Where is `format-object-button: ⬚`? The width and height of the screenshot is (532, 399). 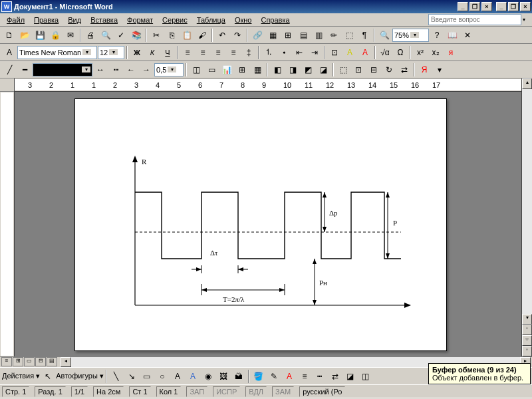
format-object-button: ⬚ is located at coordinates (343, 70).